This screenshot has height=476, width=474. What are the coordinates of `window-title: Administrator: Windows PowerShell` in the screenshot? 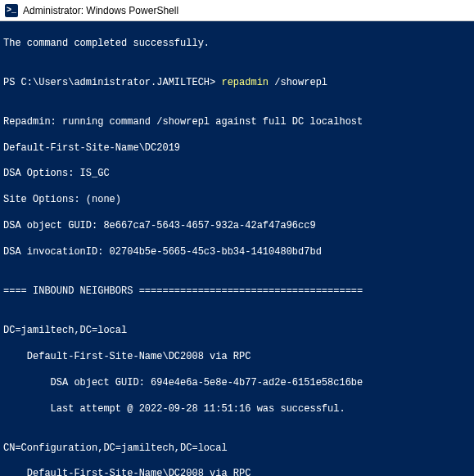 It's located at (101, 11).